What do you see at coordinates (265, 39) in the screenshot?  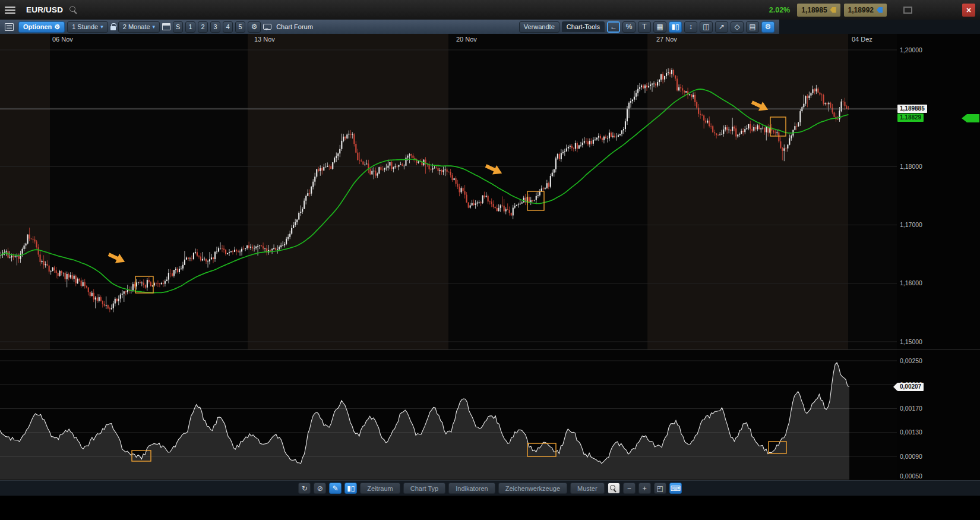 I see `svg-text: 13 Nov` at bounding box center [265, 39].